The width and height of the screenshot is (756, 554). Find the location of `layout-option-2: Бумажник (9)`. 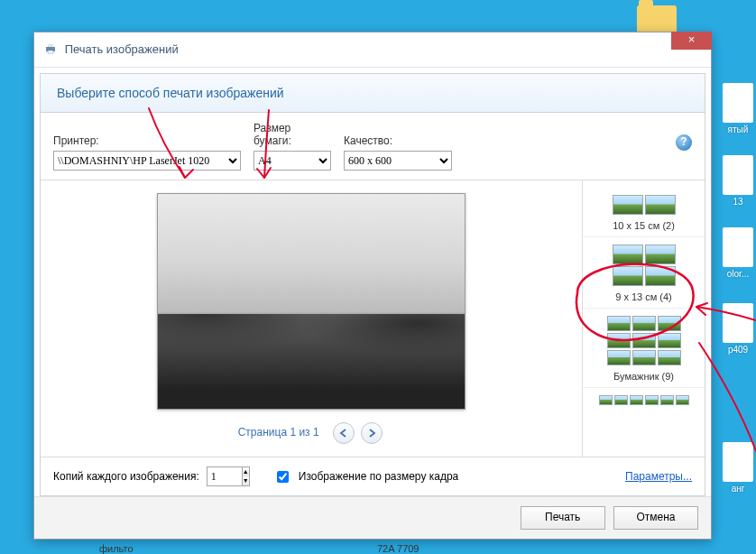

layout-option-2: Бумажник (9) is located at coordinates (644, 348).